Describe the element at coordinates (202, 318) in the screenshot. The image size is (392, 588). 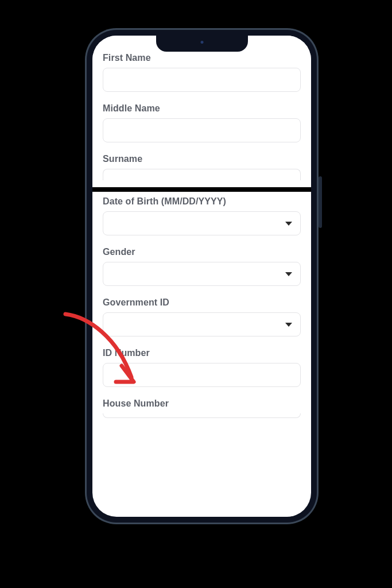
I see `field-government-id: Government ID` at that location.